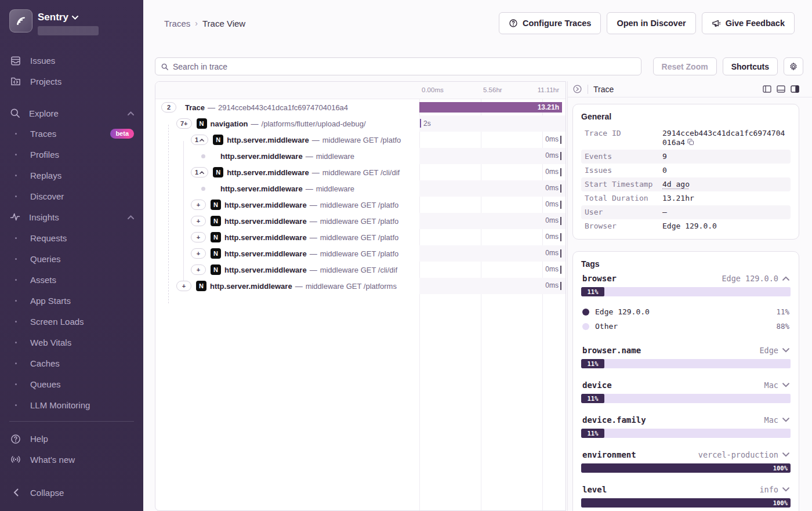 Image resolution: width=812 pixels, height=511 pixels. I want to click on span-timeline-cell: 2s, so click(492, 124).